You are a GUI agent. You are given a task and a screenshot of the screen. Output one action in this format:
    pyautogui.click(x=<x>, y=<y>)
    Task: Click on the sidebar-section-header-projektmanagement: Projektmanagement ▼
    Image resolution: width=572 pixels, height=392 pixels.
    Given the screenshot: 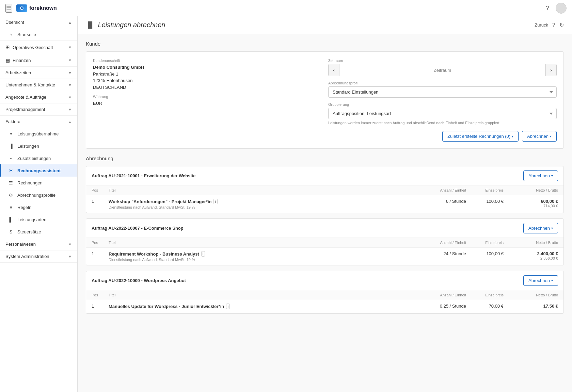 What is the action you would take?
    pyautogui.click(x=39, y=110)
    